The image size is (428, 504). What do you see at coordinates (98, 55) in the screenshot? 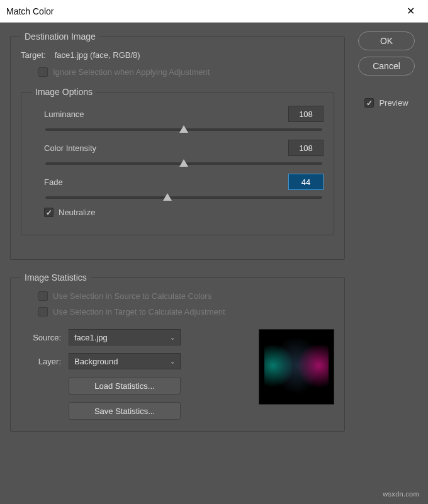
I see `target-value: face1.jpg (face, RGB/8)` at bounding box center [98, 55].